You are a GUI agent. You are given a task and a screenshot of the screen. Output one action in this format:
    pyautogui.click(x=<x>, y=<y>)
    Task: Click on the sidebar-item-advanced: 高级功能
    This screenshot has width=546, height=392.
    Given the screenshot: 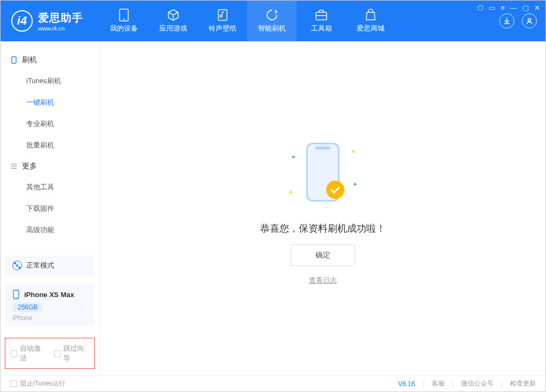 What is the action you would take?
    pyautogui.click(x=50, y=230)
    